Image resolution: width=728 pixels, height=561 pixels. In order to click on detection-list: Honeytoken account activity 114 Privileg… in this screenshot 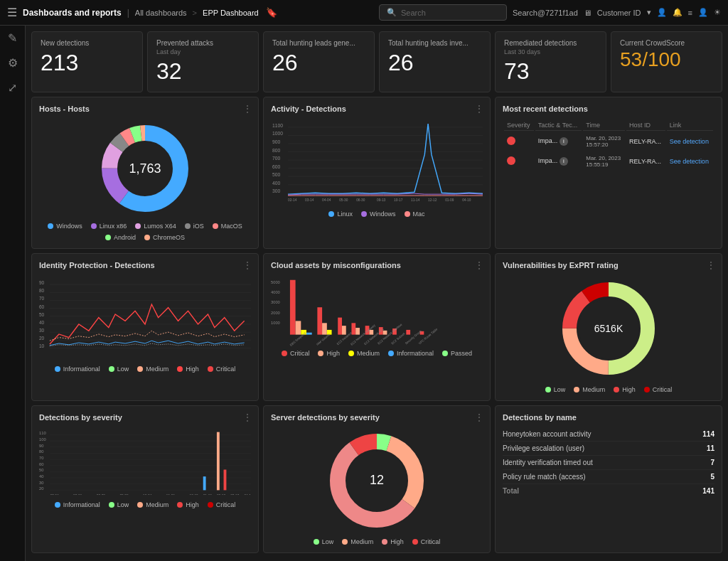, I will do `click(609, 456)`.